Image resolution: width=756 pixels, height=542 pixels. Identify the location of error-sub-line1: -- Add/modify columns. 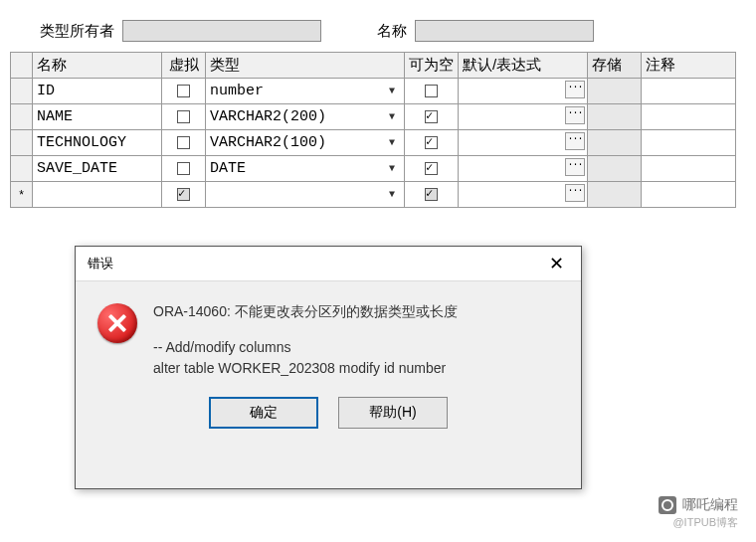
(357, 348).